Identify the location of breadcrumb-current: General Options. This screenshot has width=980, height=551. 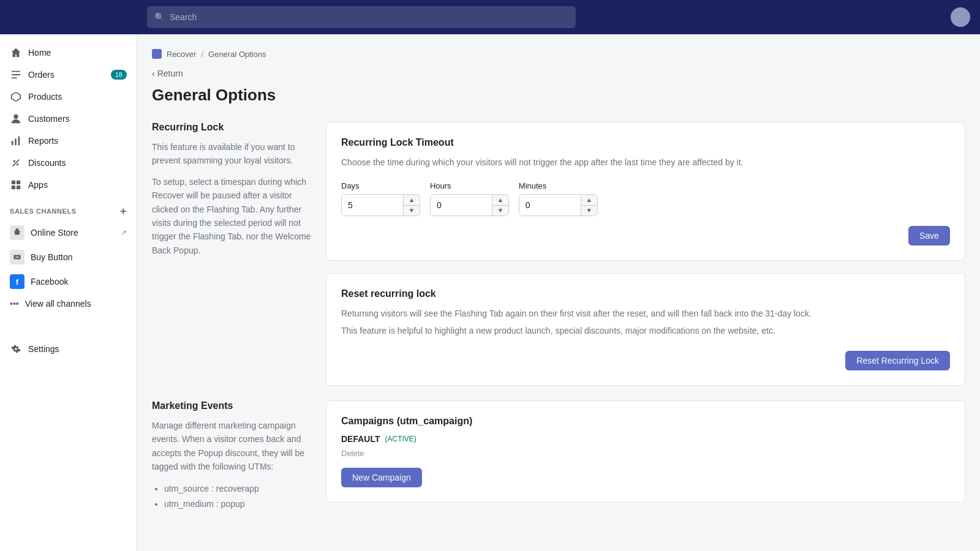
(238, 54).